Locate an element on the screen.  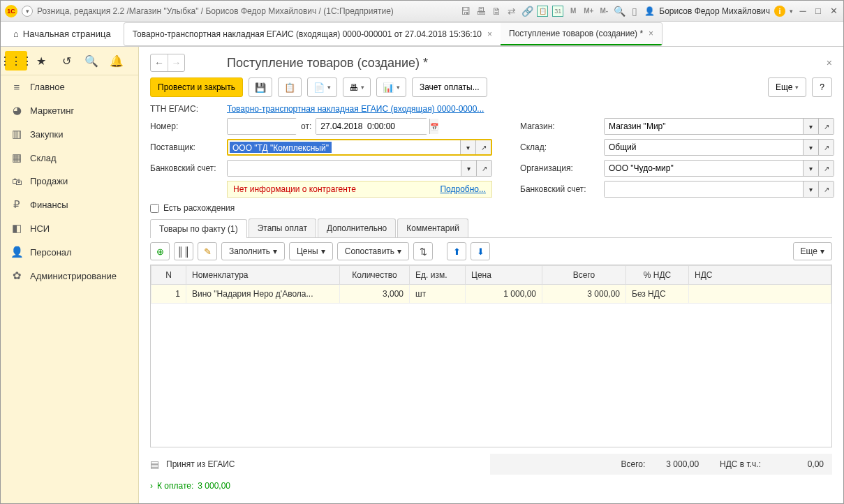
doc-tab-2: Поступление товаров (создание) * × is located at coordinates (581, 34).